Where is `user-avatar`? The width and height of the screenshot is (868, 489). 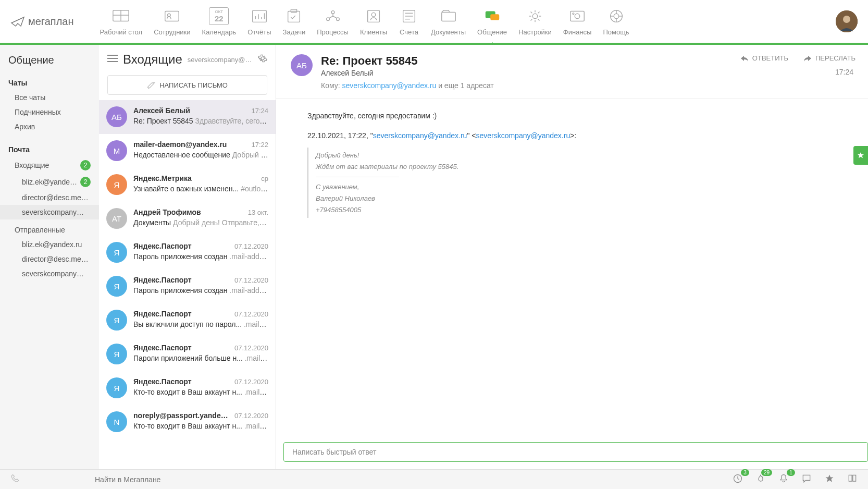 user-avatar is located at coordinates (847, 21).